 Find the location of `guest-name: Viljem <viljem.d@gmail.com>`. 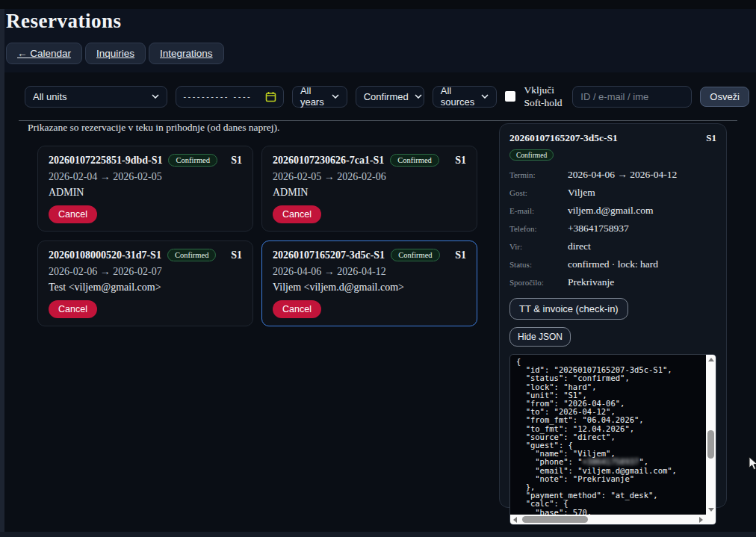

guest-name: Viljem <viljem.d@gmail.com> is located at coordinates (369, 288).